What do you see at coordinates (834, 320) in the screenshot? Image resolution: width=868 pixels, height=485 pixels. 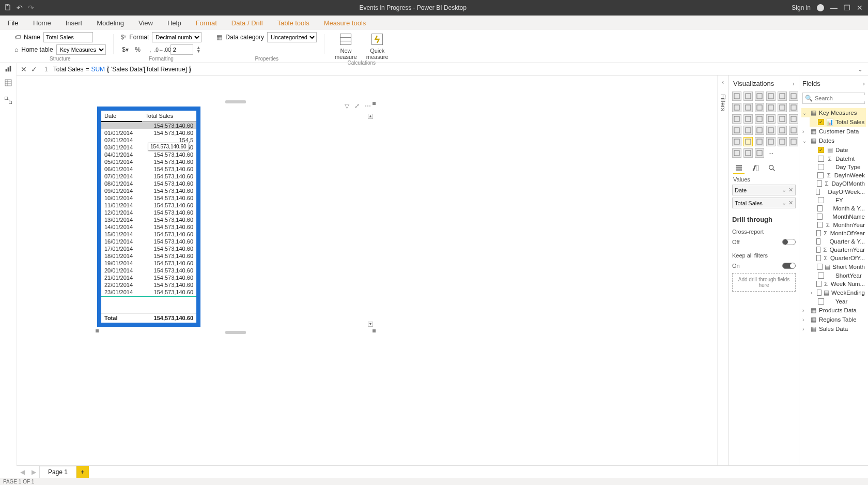 I see `fields-table-node: ›▦Regions Table` at bounding box center [834, 320].